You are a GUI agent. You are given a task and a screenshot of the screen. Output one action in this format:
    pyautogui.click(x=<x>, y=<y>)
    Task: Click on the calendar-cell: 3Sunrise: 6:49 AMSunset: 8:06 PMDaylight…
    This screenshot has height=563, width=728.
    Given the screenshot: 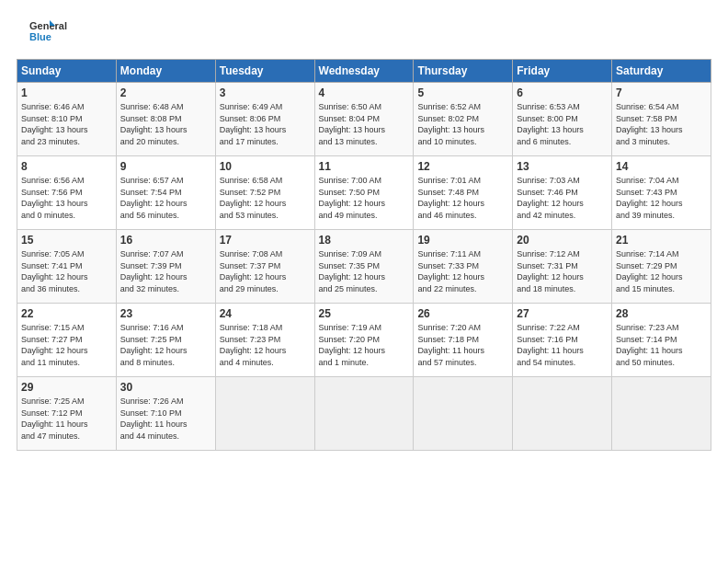 What is the action you would take?
    pyautogui.click(x=265, y=120)
    